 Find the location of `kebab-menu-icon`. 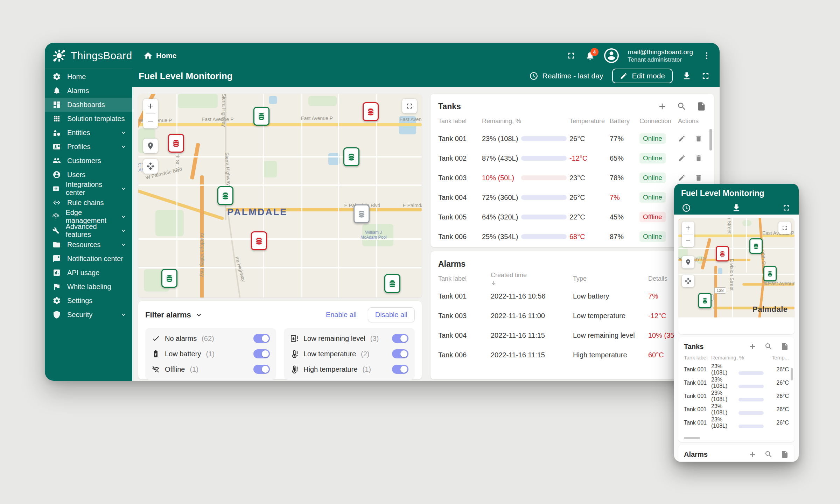

kebab-menu-icon is located at coordinates (707, 56).